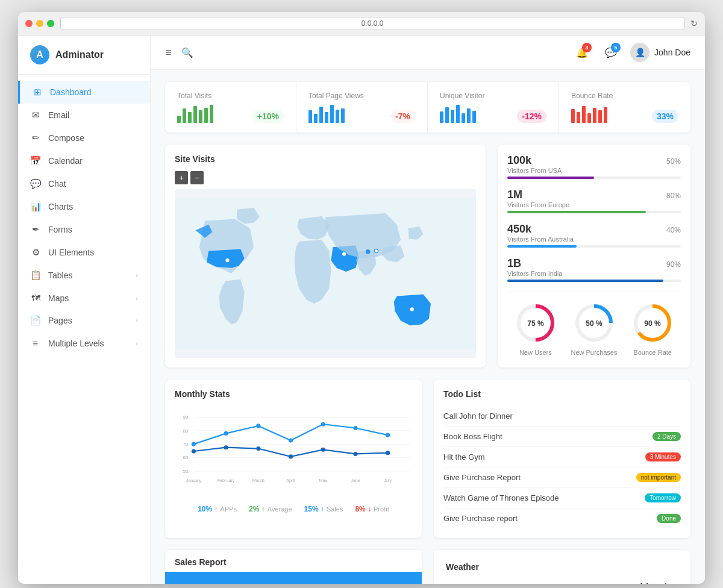  I want to click on visitor-count-usa: 100k, so click(534, 160).